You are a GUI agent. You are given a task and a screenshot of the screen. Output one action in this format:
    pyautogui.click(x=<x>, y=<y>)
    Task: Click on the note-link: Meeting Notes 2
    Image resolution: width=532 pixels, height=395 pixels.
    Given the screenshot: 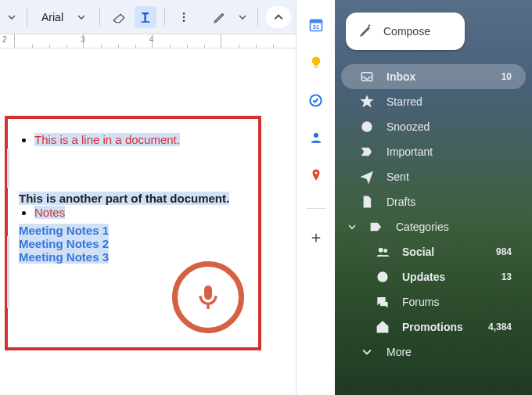 What is the action you would take?
    pyautogui.click(x=133, y=244)
    